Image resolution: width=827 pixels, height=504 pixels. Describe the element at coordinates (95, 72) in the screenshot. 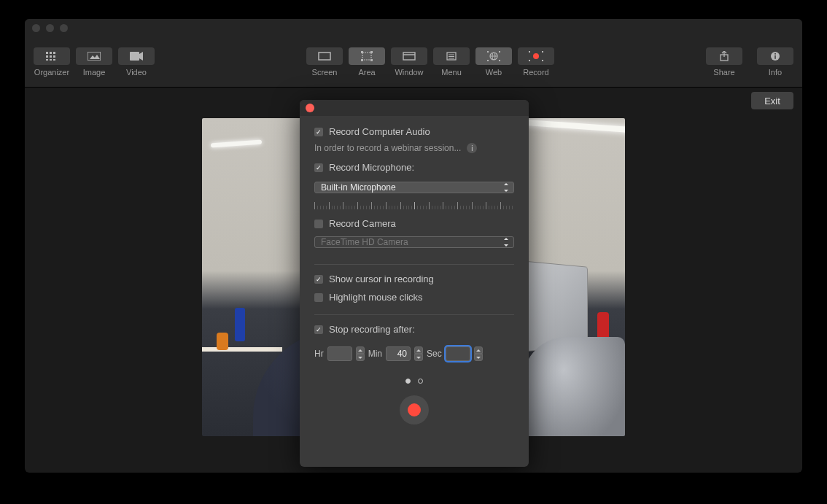

I see `toolbar-image-label: Image` at that location.